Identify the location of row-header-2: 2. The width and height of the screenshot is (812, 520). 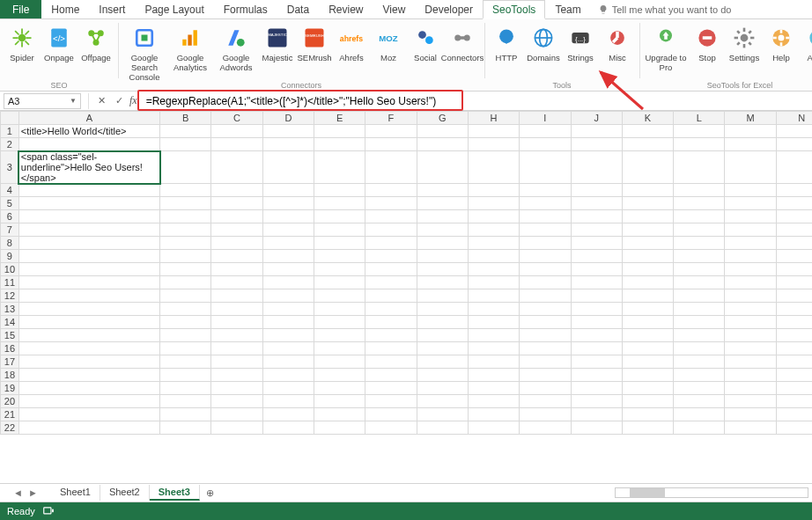
(11, 144).